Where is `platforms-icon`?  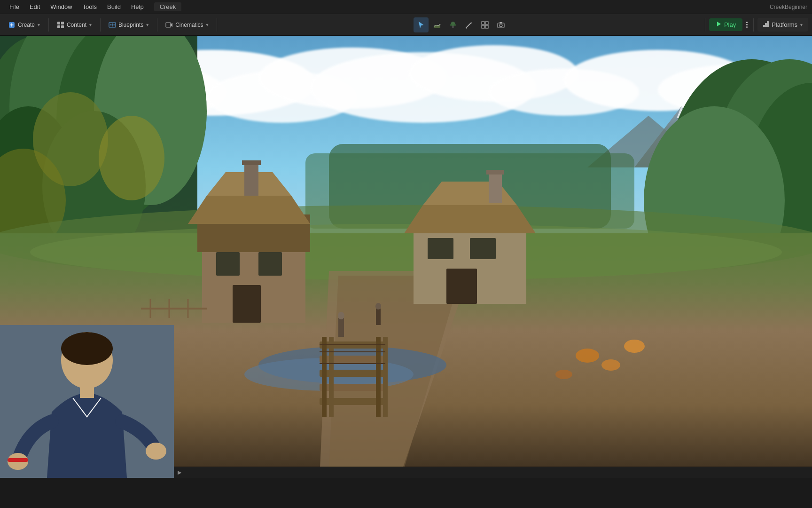
platforms-icon is located at coordinates (766, 24).